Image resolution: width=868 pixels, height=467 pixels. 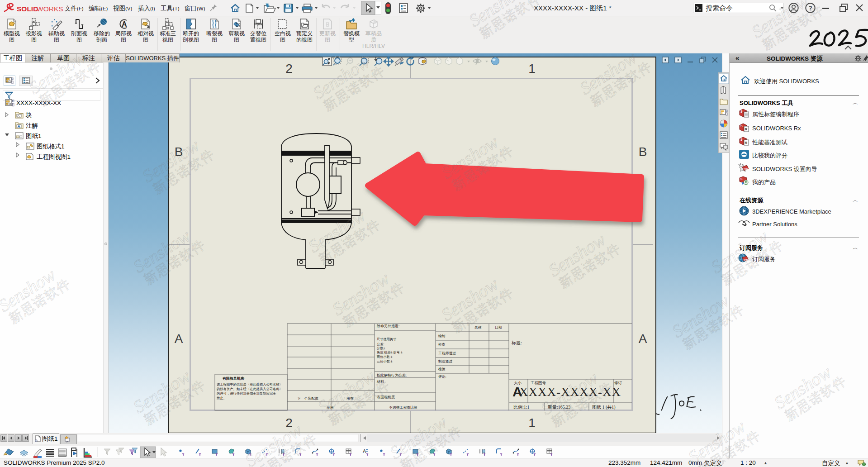 I want to click on svg-text: 应用, so click(x=330, y=407).